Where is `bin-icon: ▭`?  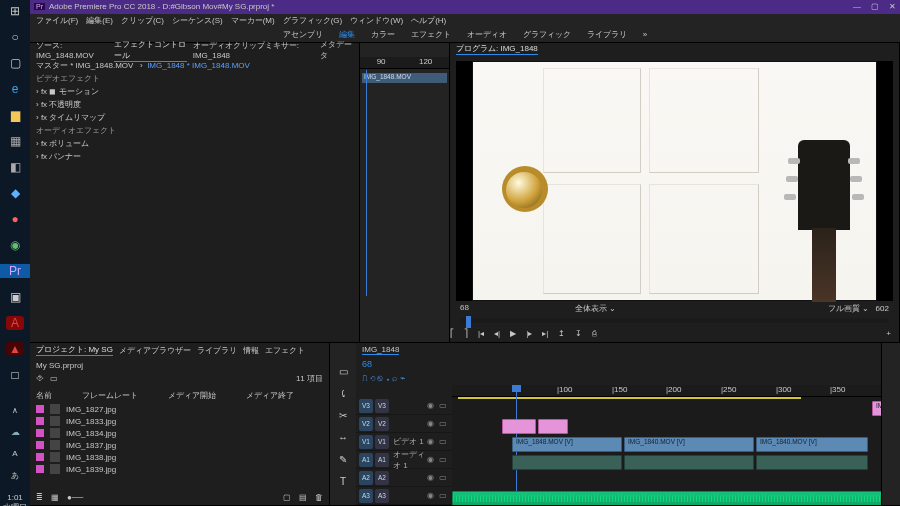
bin-icon: ▭ is located at coordinates (54, 378).